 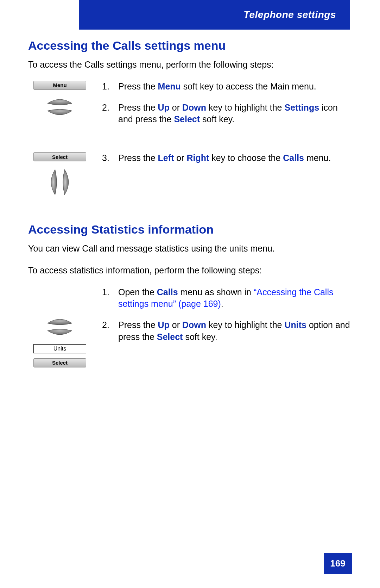 I want to click on kw-calls: Calls, so click(x=293, y=158).